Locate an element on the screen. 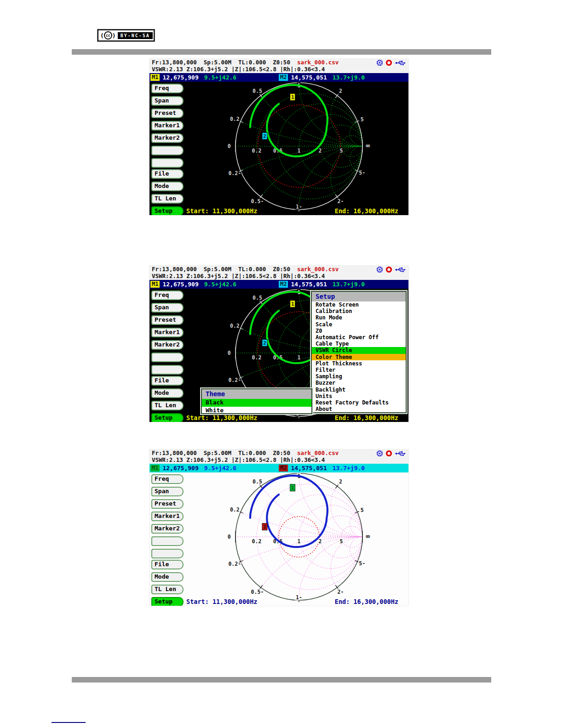 The image size is (563, 728). setup-menu-title: Setup is located at coordinates (359, 297).